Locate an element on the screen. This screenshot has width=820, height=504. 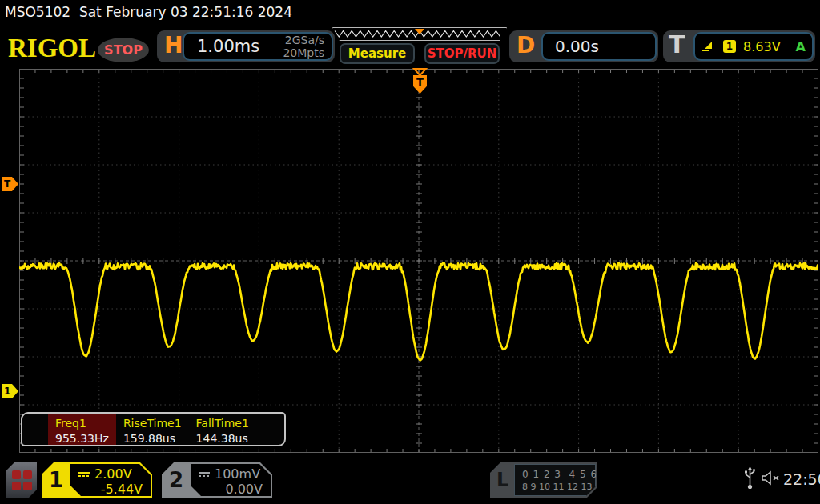
measurement-label: RiseTime1 is located at coordinates (152, 423).